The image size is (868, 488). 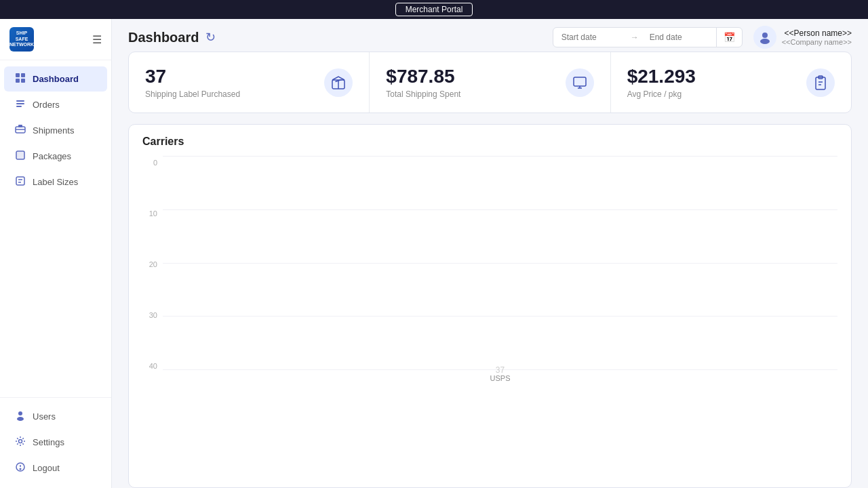 I want to click on sidebar-item-label-sizes: Label Sizes, so click(x=56, y=182).